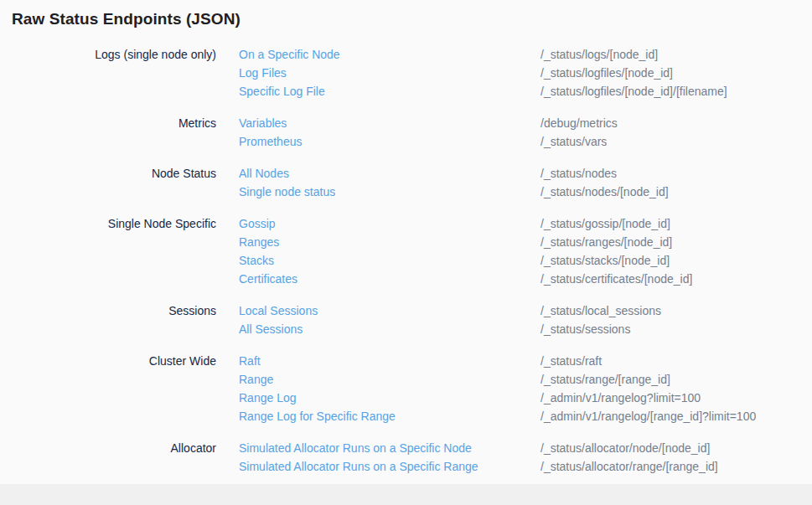  What do you see at coordinates (126, 320) in the screenshot?
I see `group-category-label: Sessions` at bounding box center [126, 320].